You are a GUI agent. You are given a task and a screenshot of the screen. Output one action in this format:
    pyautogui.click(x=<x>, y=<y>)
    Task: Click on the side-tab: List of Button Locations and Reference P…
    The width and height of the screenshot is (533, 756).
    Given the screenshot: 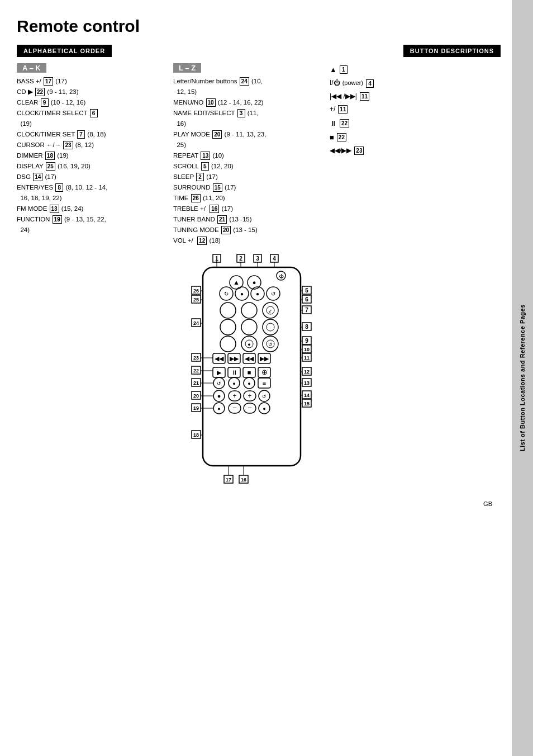 What is the action you would take?
    pyautogui.click(x=522, y=378)
    